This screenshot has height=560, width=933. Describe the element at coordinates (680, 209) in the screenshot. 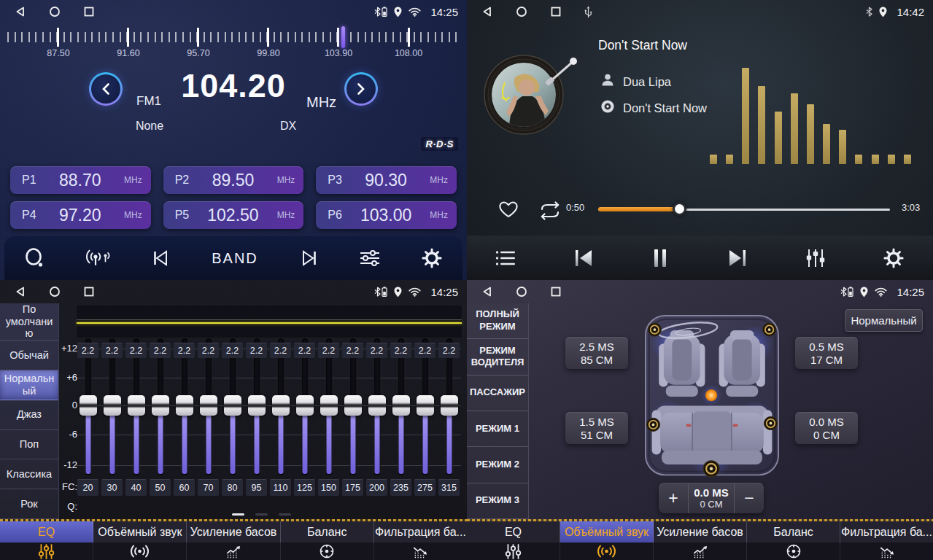

I see `progress-thumb` at that location.